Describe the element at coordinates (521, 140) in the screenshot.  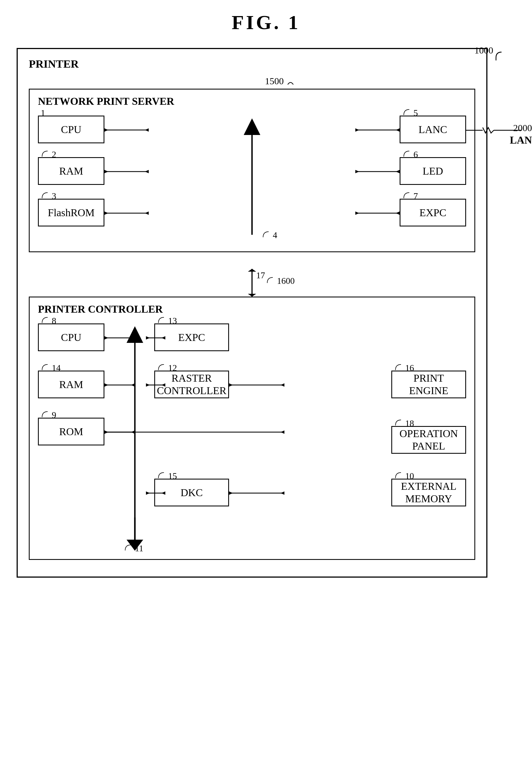
I see `lan-label: LAN` at that location.